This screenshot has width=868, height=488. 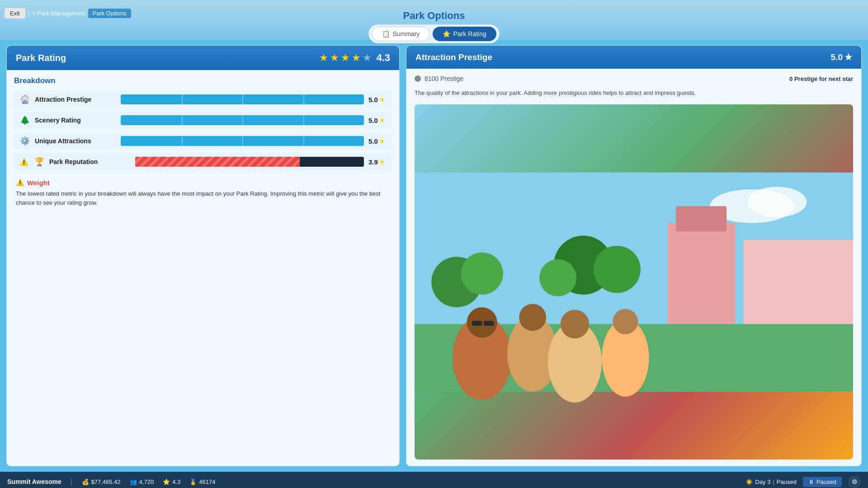 What do you see at coordinates (377, 120) in the screenshot?
I see `scenery-rating-value: 5.0 ★` at bounding box center [377, 120].